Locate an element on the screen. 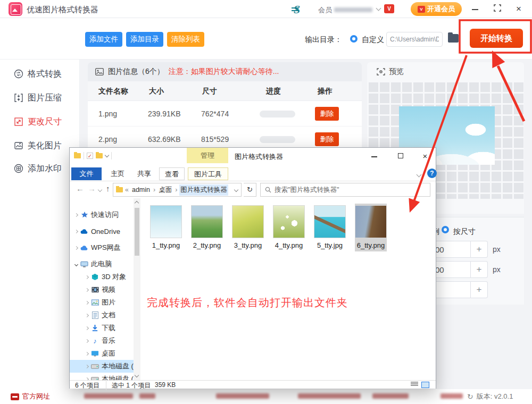 This screenshot has width=532, height=404. file-item-3: 3_tty.png is located at coordinates (248, 228).